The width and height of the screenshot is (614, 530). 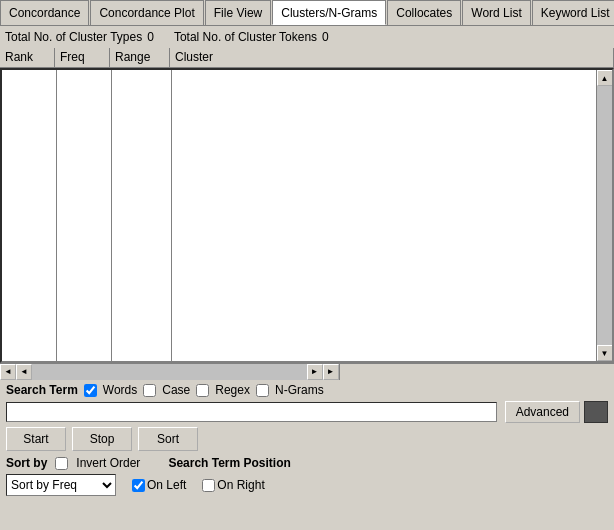 What do you see at coordinates (30, 216) in the screenshot?
I see `rank-column` at bounding box center [30, 216].